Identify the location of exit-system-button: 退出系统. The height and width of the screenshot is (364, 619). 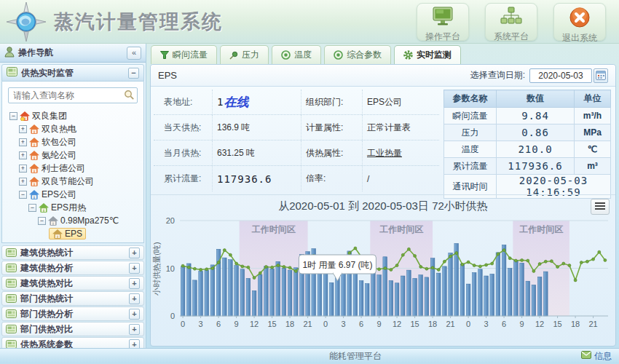
(580, 22).